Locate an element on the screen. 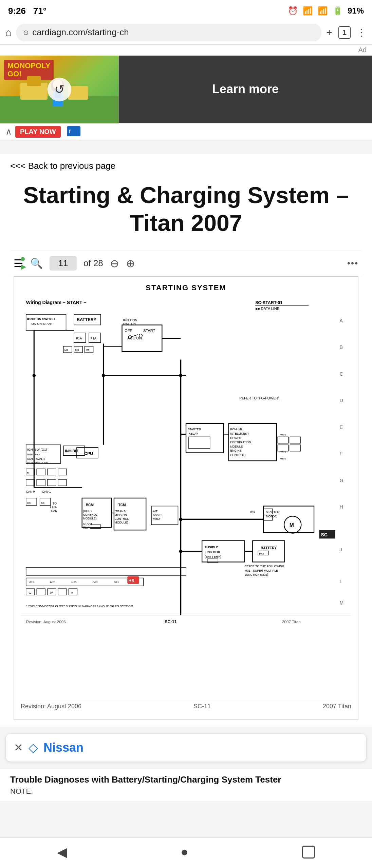 This screenshot has width=372, height=868. new-tab-icon: + is located at coordinates (329, 33).